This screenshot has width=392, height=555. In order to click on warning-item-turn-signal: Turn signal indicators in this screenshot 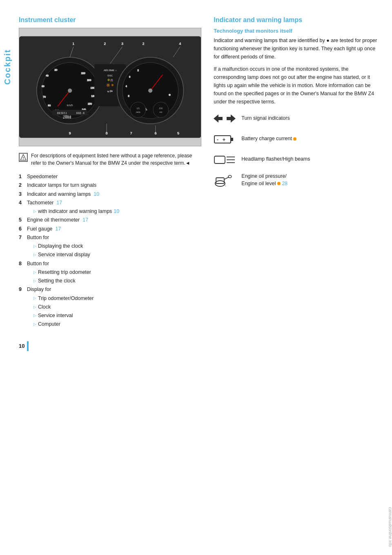, I will do `click(296, 119)`.